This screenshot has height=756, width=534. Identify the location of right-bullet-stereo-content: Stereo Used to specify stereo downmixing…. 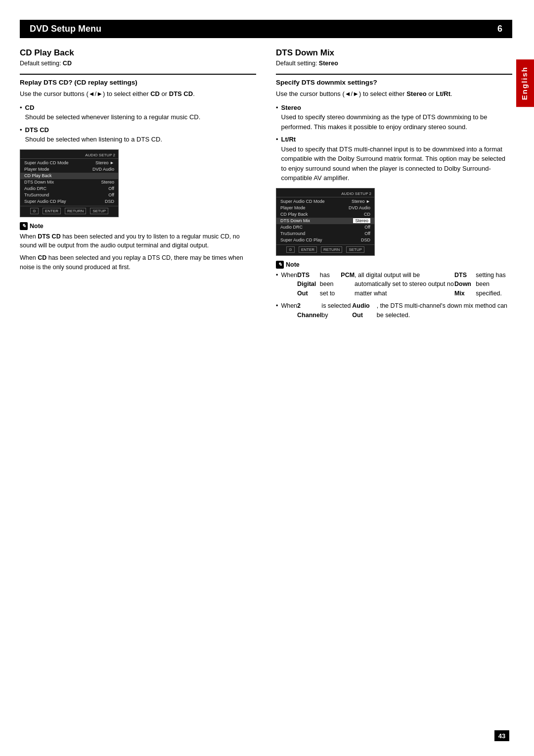
(397, 118).